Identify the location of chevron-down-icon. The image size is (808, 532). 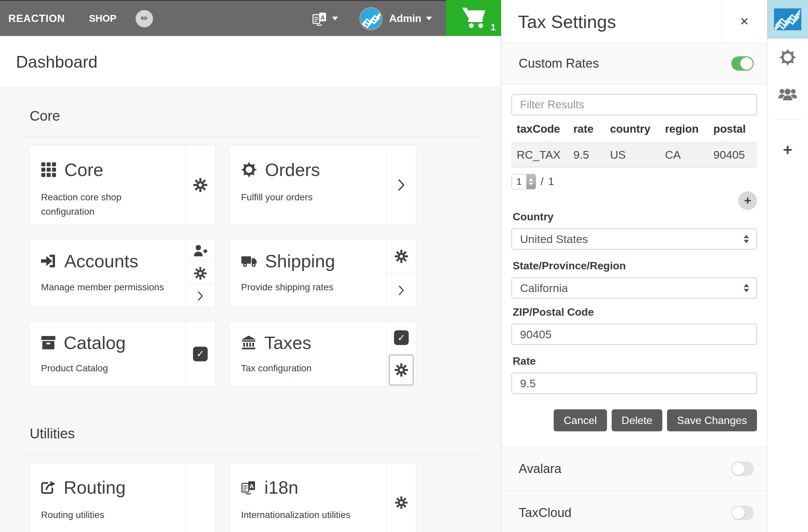
(335, 18).